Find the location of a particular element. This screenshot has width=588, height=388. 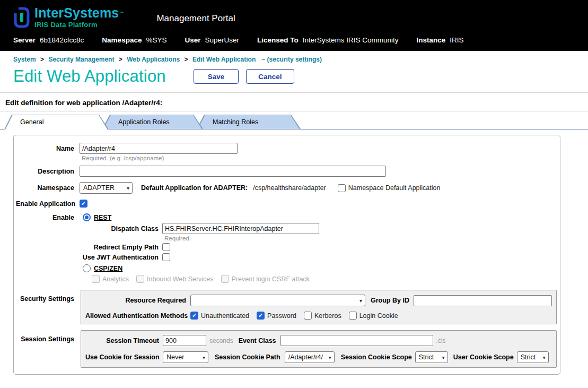

page-title: Edit Web Application is located at coordinates (90, 76).